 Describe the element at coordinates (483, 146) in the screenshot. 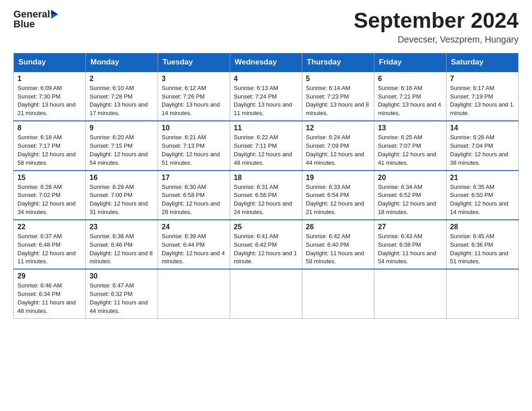

I see `calendar-cell: 14Sunrise: 6:26 AMSunset: 7:04 PMDayligh…` at that location.